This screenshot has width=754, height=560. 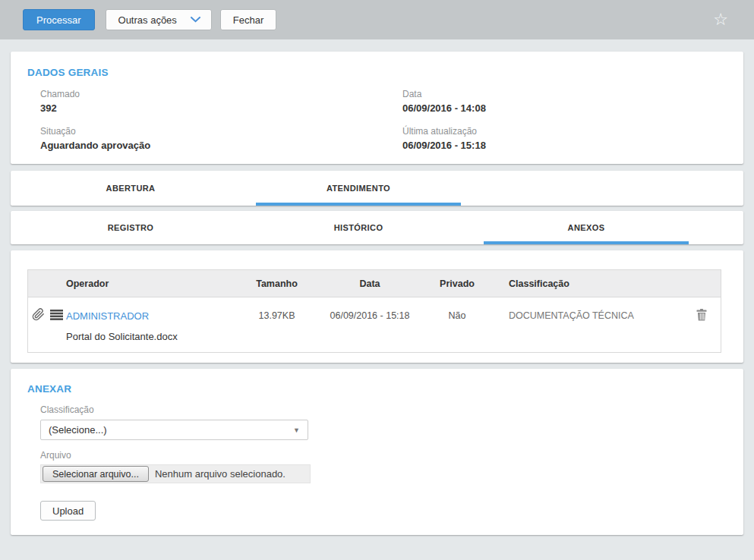 I want to click on chevron-down-icon, so click(x=196, y=20).